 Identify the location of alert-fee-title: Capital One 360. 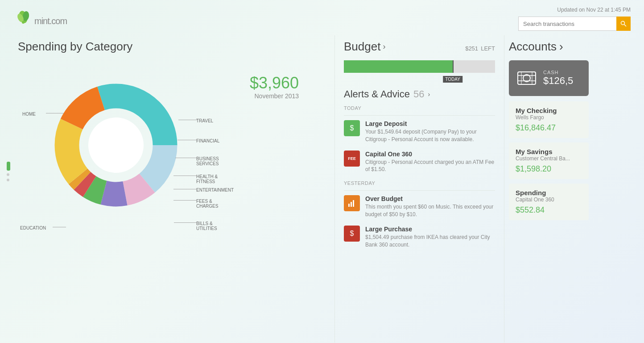
(430, 154).